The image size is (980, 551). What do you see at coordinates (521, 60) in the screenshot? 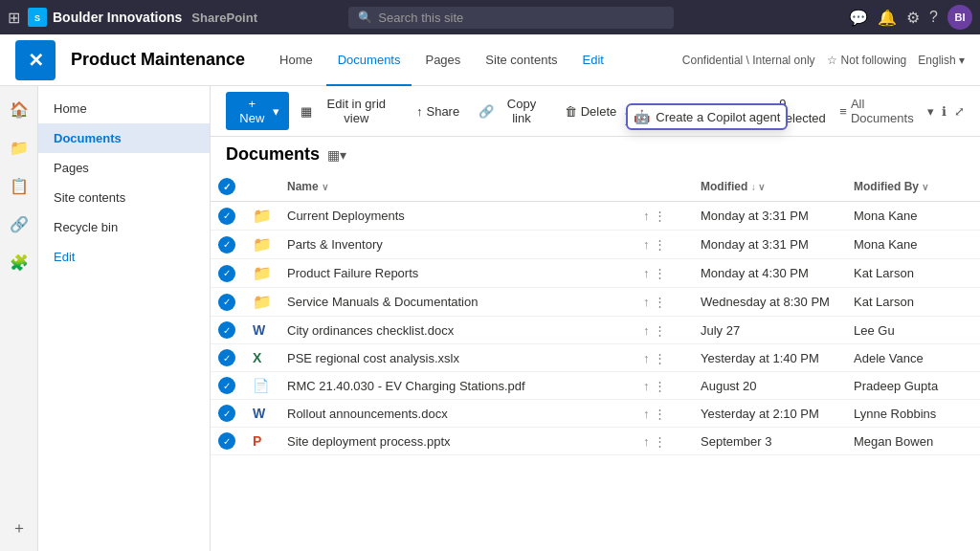
I see `nav-site-contents: Site contents` at bounding box center [521, 60].